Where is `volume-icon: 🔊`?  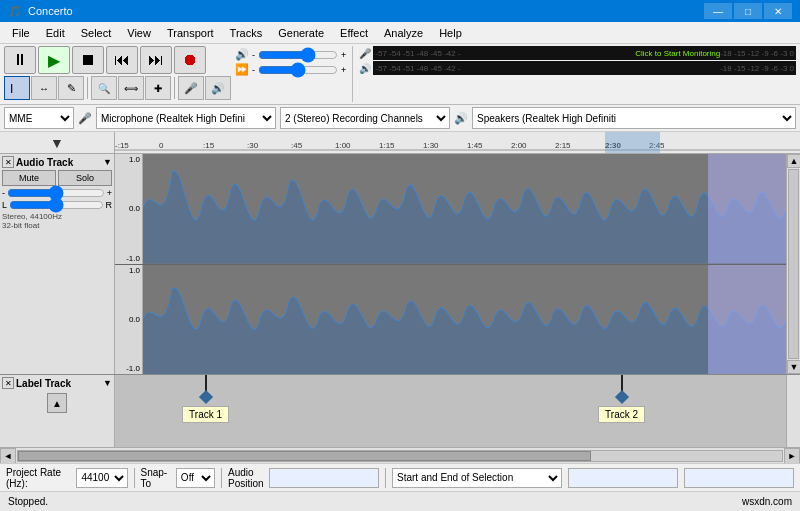 volume-icon: 🔊 is located at coordinates (242, 54).